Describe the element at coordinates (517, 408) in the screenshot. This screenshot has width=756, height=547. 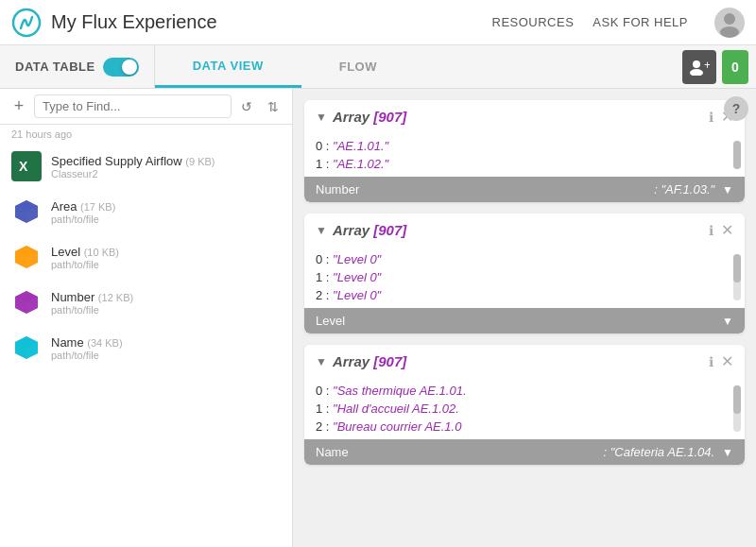
I see `card-items: 0 : "Sas thermique AE.1.01. 1 : "Hall d'…` at that location.